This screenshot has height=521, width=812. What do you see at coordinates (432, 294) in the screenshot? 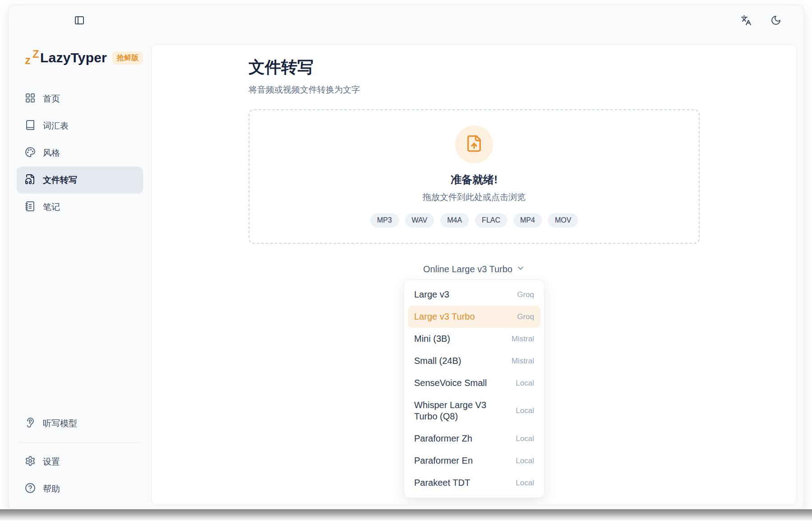
I see `model-option-name: Large v3` at bounding box center [432, 294].